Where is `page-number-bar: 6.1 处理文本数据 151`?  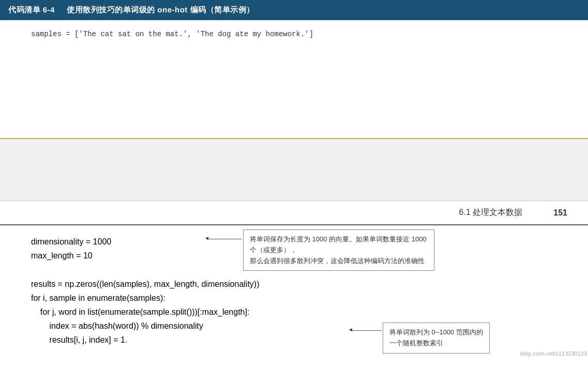 page-number-bar: 6.1 处理文本数据 151 is located at coordinates (294, 213).